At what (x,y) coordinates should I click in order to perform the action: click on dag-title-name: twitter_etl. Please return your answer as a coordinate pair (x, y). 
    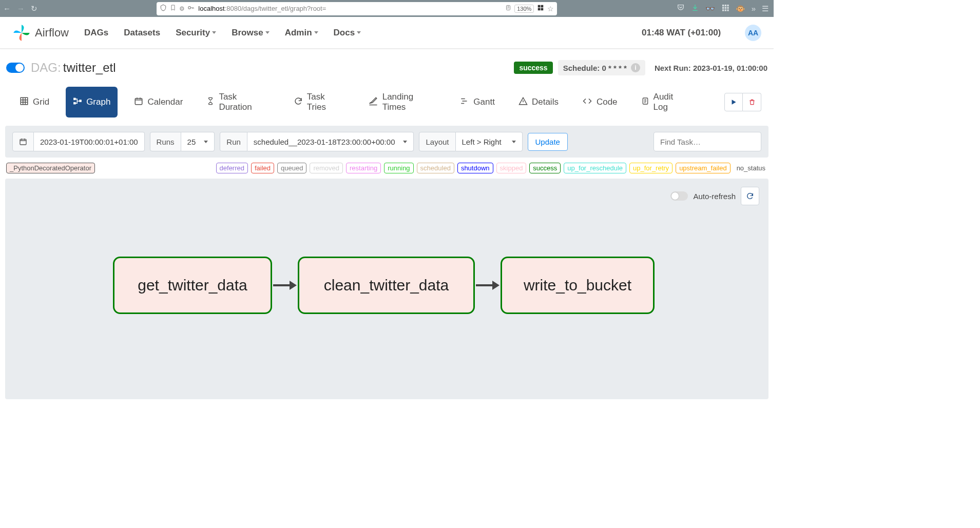
    Looking at the image, I should click on (89, 68).